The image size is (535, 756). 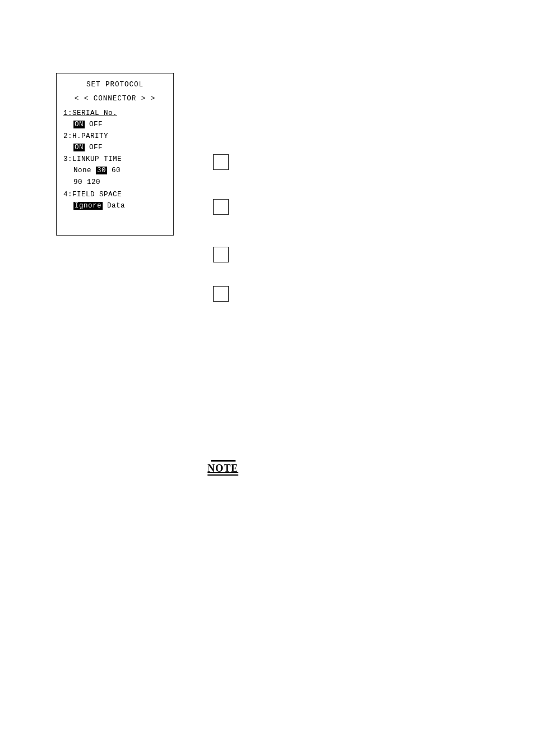 I want to click on item4-row: 4:FIELD SPACE, so click(x=115, y=195).